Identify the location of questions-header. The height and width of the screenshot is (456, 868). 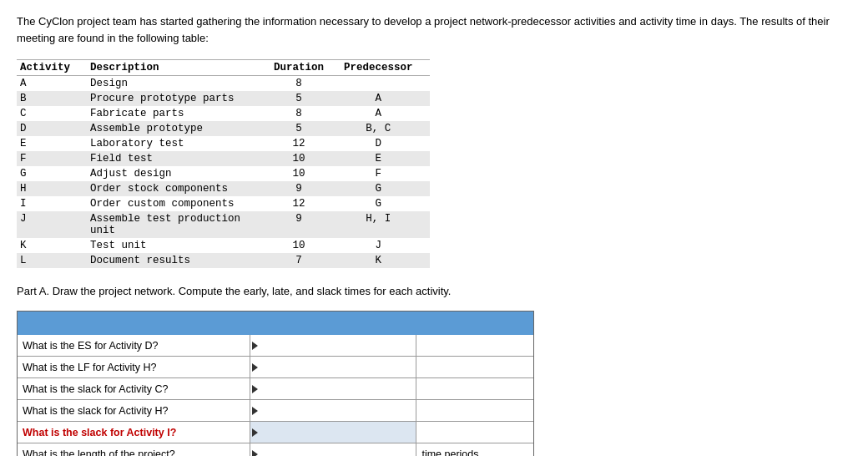
(275, 323).